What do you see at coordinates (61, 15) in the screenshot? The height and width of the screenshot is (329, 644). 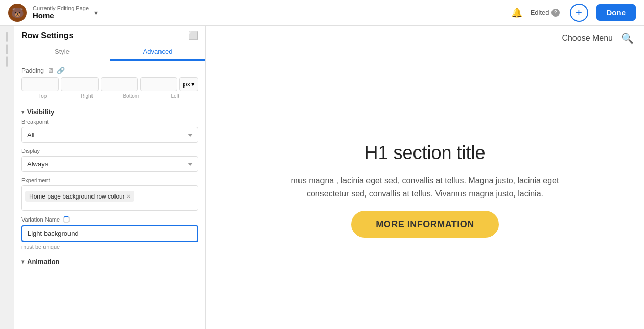 I see `page-name: Home` at bounding box center [61, 15].